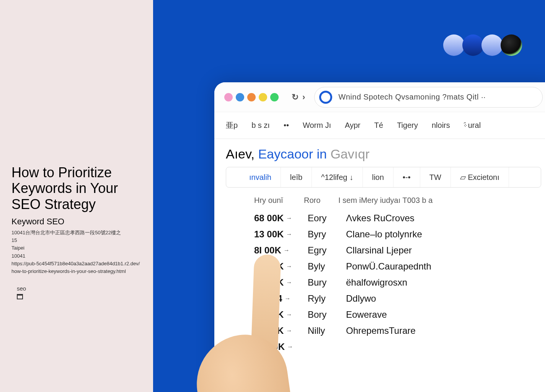  I want to click on address-bar: Wnind Spotech Qvsamoning ?mats Qitl ··, so click(429, 97).